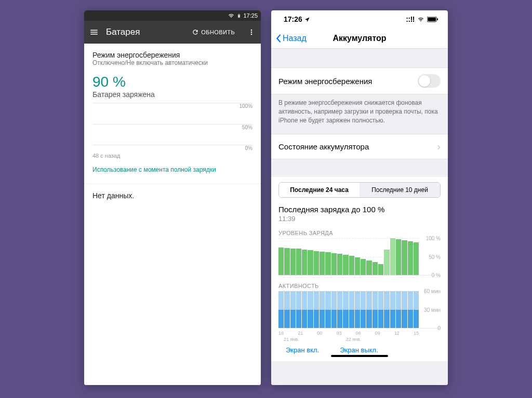 The width and height of the screenshot is (532, 398). What do you see at coordinates (360, 190) in the screenshot?
I see `time-range-segment: Последние 24 часа Последние 10 дней` at bounding box center [360, 190].